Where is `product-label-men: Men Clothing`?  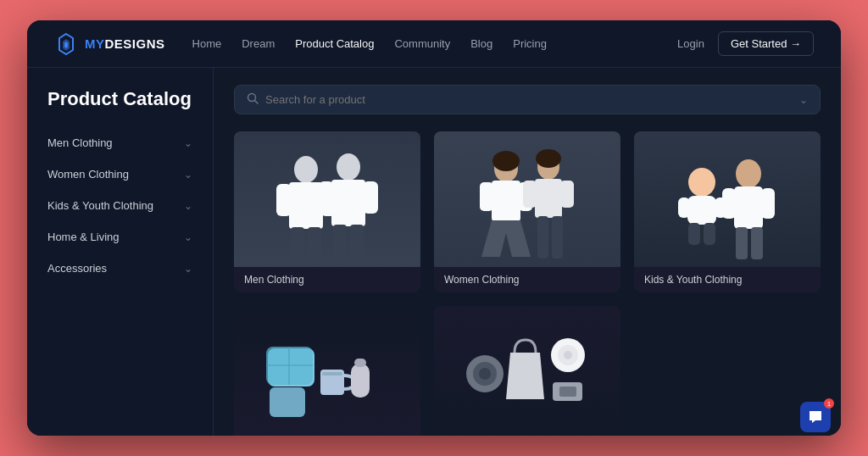 product-label-men: Men Clothing is located at coordinates (327, 280).